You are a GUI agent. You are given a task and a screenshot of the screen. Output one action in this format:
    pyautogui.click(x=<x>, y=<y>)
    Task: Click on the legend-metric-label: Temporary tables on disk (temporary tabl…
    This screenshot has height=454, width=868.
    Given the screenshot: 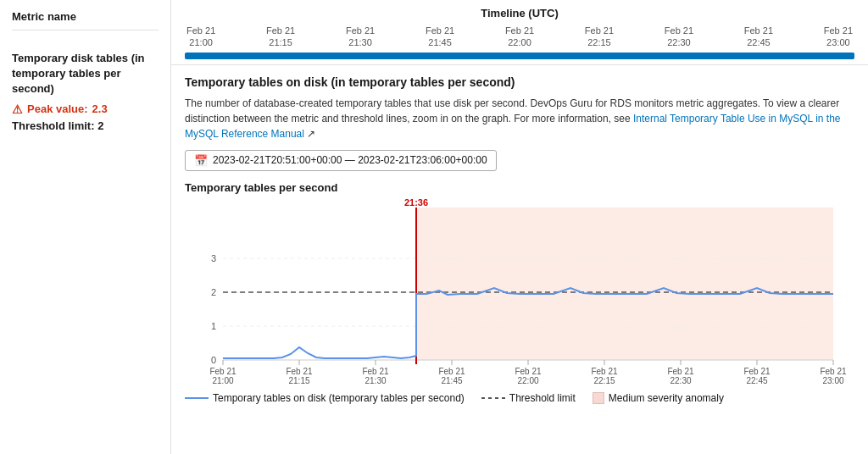 What is the action you would take?
    pyautogui.click(x=339, y=398)
    